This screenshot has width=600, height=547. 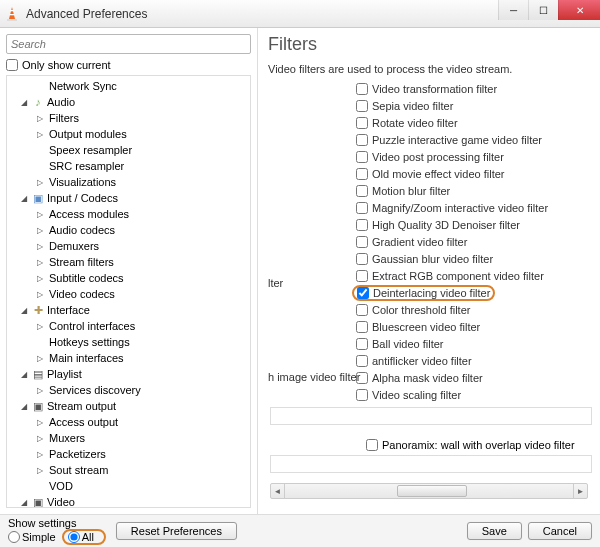 What do you see at coordinates (415, 123) in the screenshot?
I see `filter-label: Rotate video filter` at bounding box center [415, 123].